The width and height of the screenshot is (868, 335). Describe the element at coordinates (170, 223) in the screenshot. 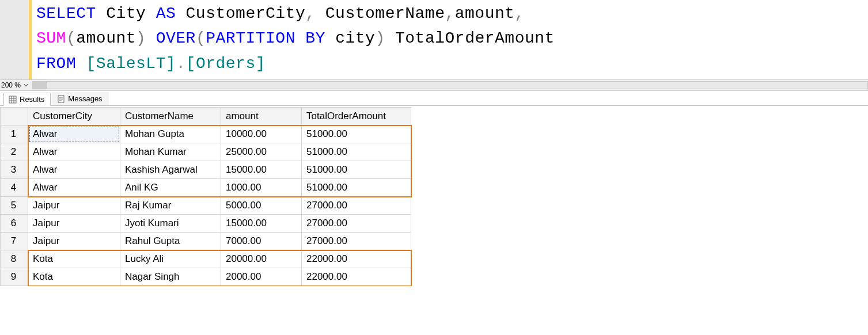

I see `cell: Jyoti Kumari` at that location.